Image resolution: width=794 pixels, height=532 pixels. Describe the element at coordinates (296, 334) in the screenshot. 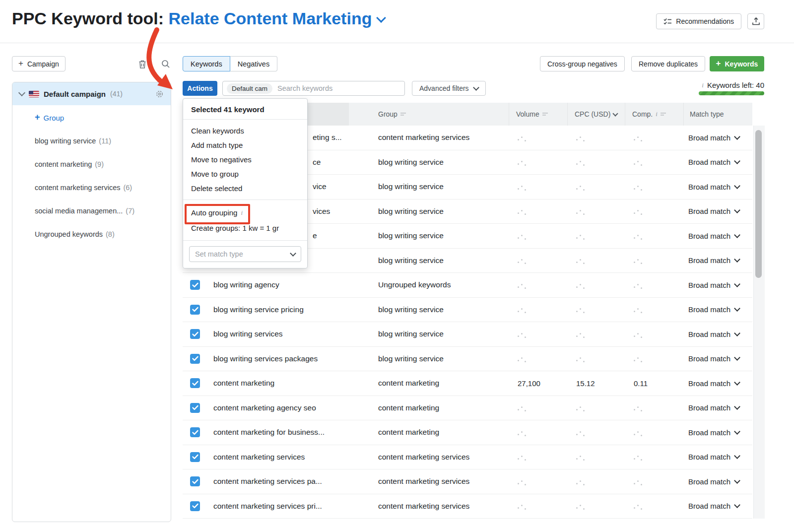

I see `keyword-cell: blog writing services` at that location.